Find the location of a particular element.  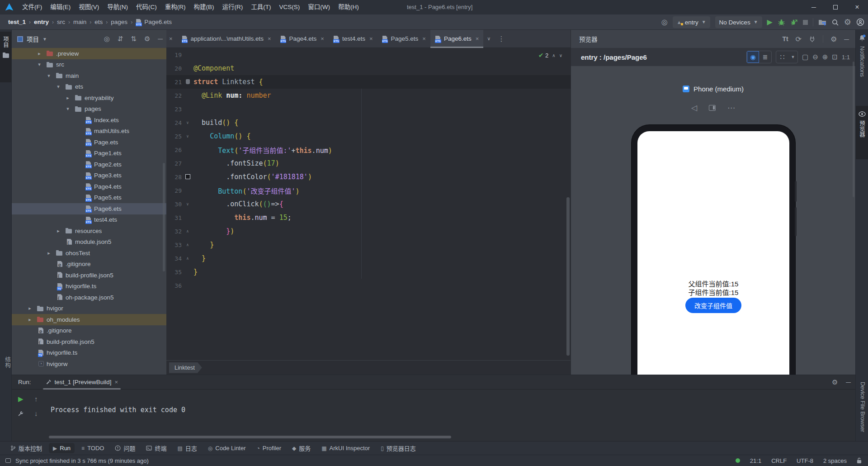

fit-screen-icon: ⊡ is located at coordinates (835, 57).